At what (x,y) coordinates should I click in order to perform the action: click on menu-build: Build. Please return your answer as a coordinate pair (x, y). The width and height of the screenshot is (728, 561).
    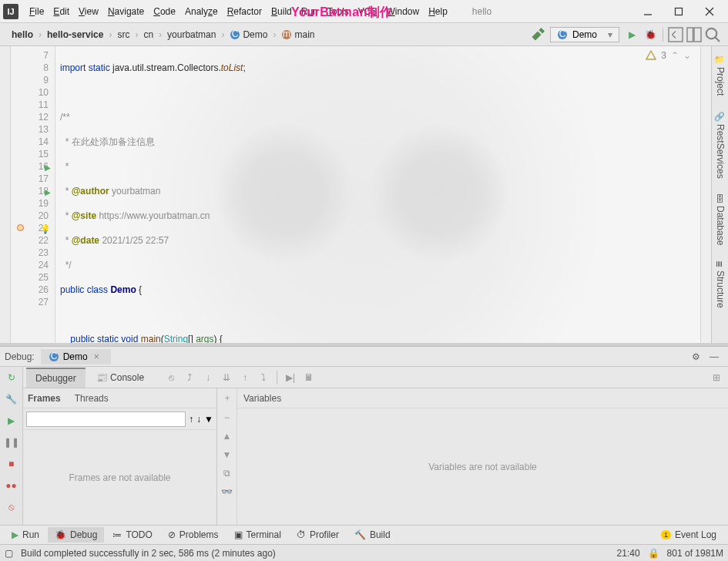
    Looking at the image, I should click on (282, 12).